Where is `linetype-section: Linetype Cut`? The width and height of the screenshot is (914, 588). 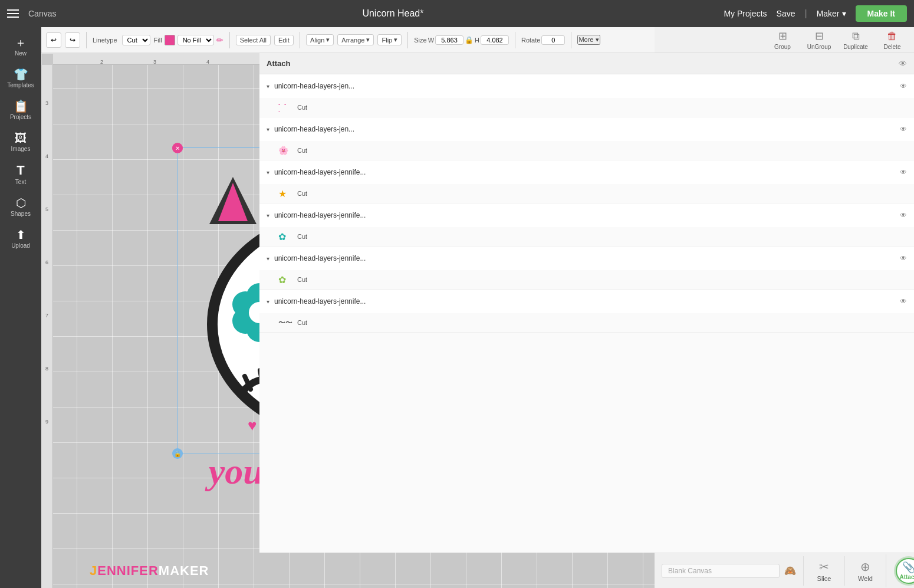 linetype-section: Linetype Cut is located at coordinates (121, 40).